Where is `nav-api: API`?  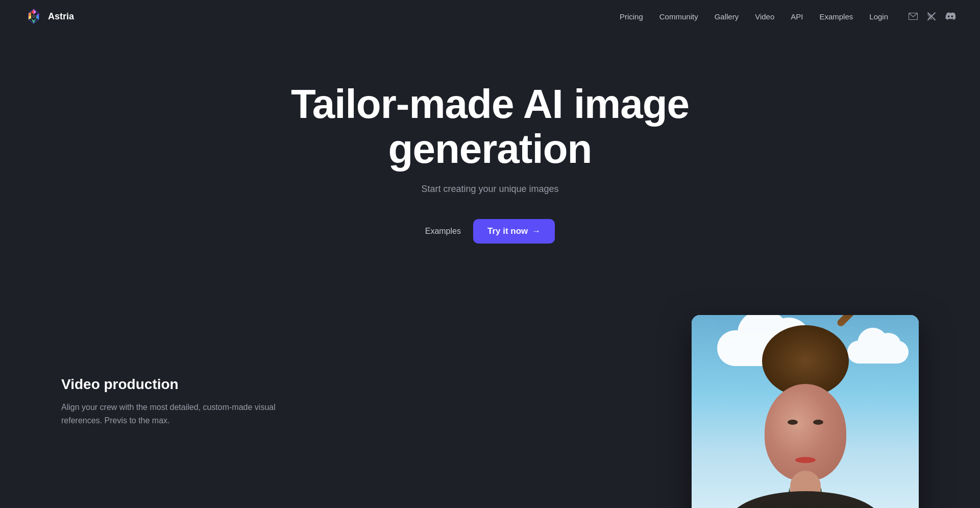
nav-api: API is located at coordinates (797, 16).